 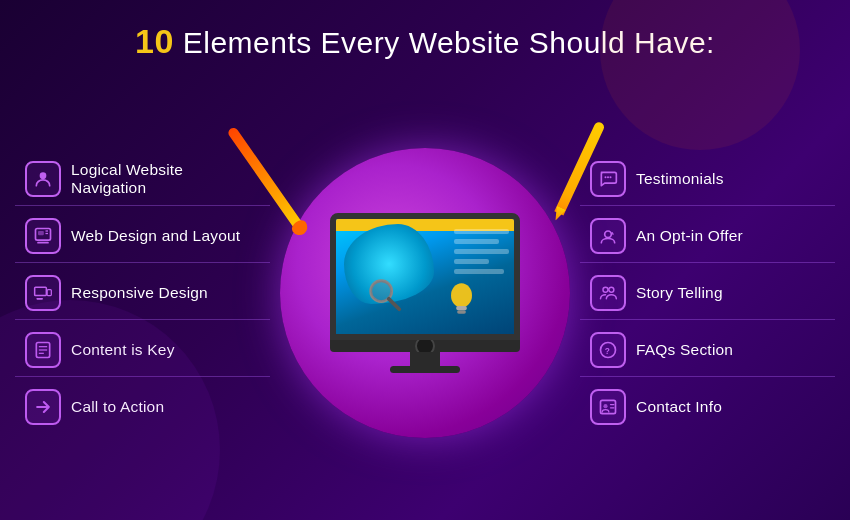 What do you see at coordinates (142, 236) in the screenshot?
I see `list-item-design: Web Design and Layout` at bounding box center [142, 236].